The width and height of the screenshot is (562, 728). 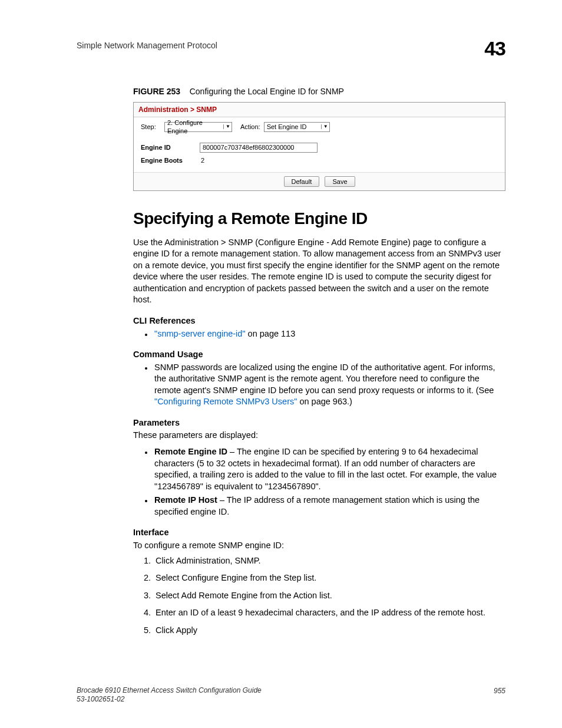 I want to click on step-dropdown: 2. Configure Engine ▼, so click(x=198, y=127).